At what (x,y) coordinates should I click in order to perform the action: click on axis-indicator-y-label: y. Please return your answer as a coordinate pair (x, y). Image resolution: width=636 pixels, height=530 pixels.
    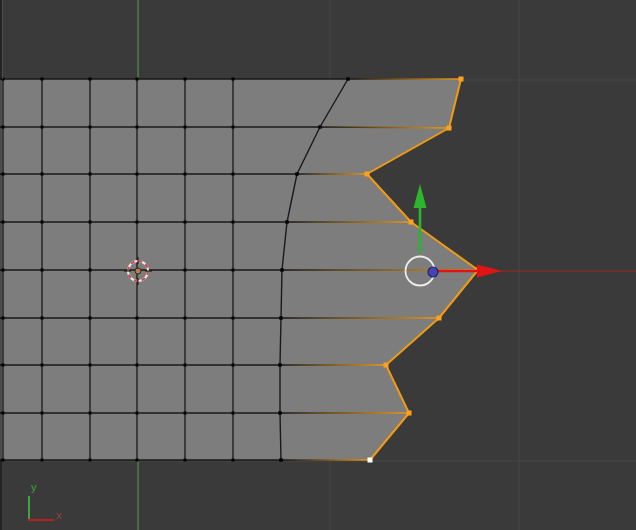
    Looking at the image, I should click on (34, 488).